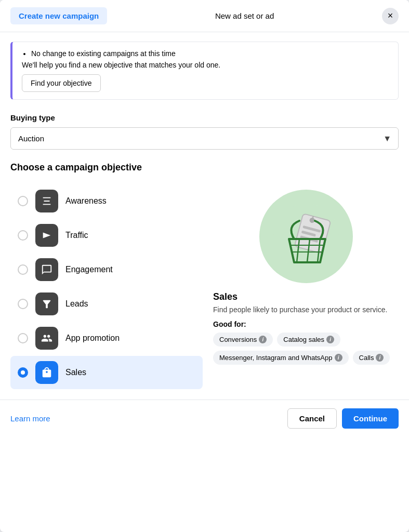 The image size is (409, 532). Describe the element at coordinates (205, 117) in the screenshot. I see `buying-type-label: Buying type` at that location.